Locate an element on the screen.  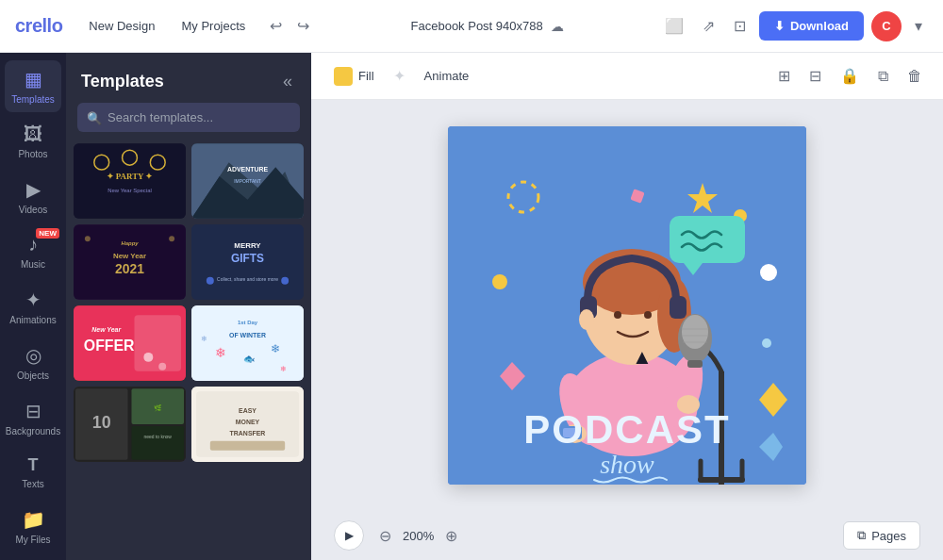
sidebar-item-texts-label: Texts is located at coordinates (32, 485).